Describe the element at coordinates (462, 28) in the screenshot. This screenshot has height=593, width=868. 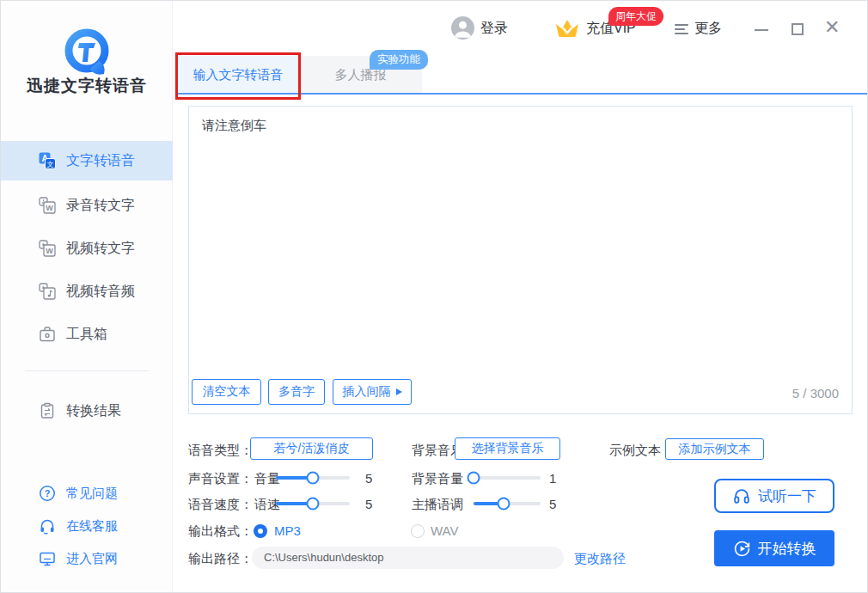
I see `user-avatar-icon` at that location.